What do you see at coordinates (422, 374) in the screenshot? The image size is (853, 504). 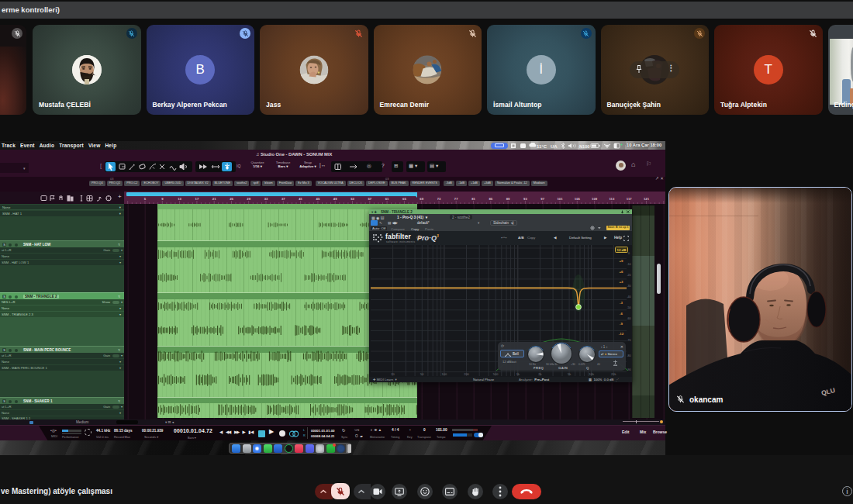 I see `svg-text: 50` at bounding box center [422, 374].